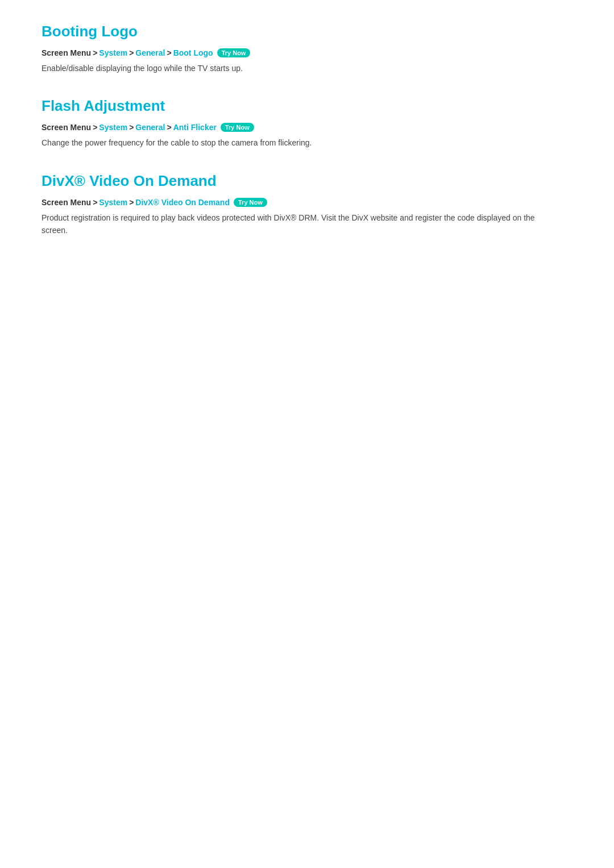  What do you see at coordinates (307, 106) in the screenshot?
I see `section-title-flash-adjustment: Flash Adjustment` at bounding box center [307, 106].